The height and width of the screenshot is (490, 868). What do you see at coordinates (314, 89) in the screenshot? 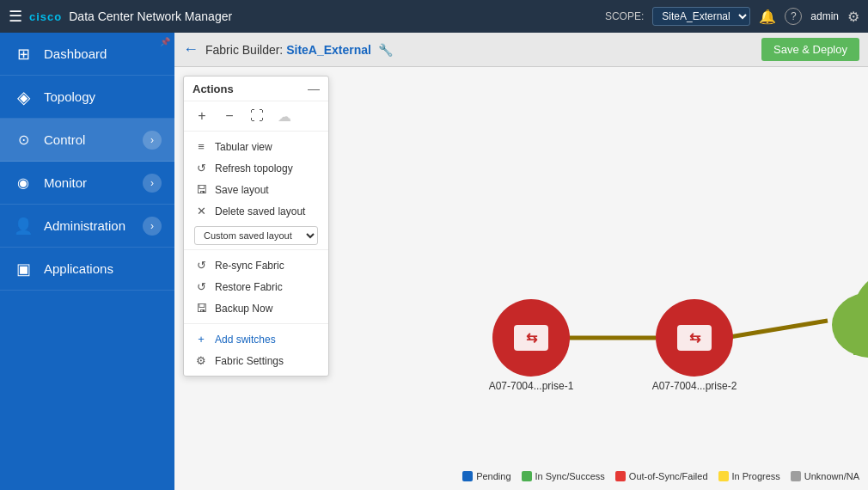
I see `actions-minimize-button: —` at bounding box center [314, 89].